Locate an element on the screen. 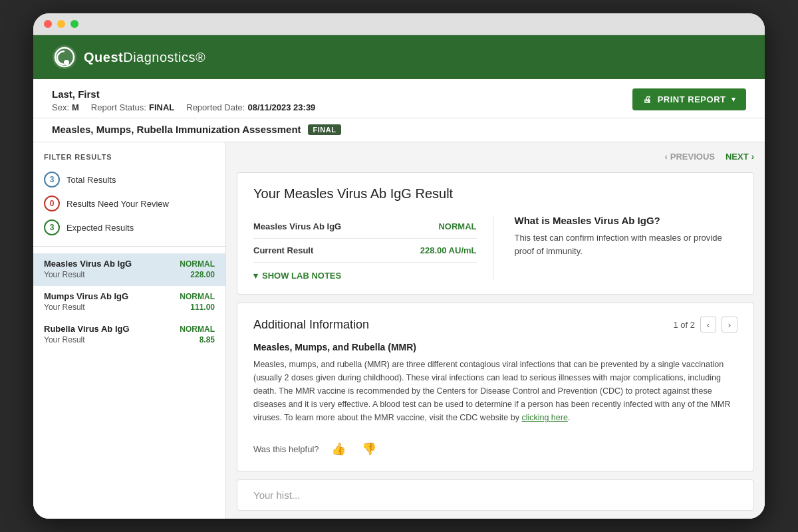 The height and width of the screenshot is (532, 798). next-preview-title: Your hist... is located at coordinates (277, 495).